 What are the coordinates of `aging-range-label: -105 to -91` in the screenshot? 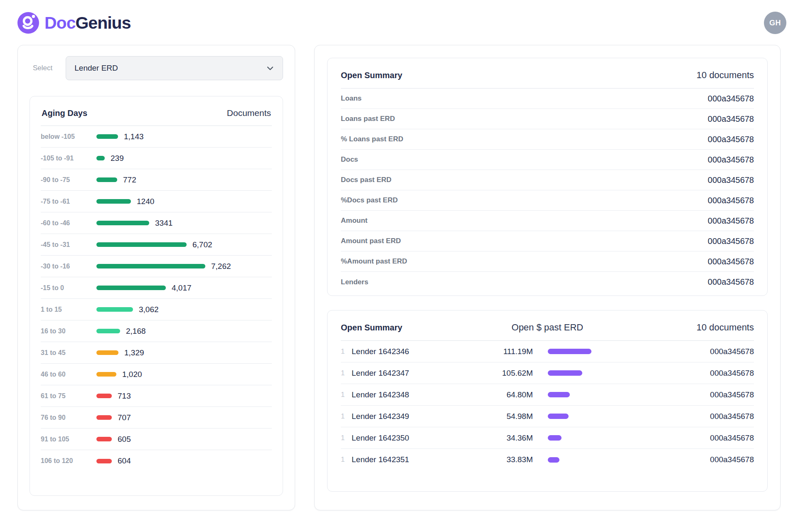 It's located at (69, 158).